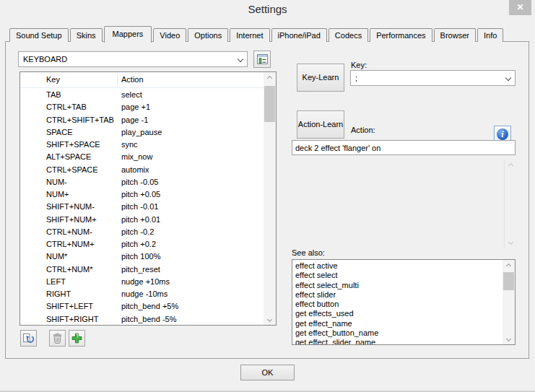 This screenshot has width=535, height=392. I want to click on tab-video: Video, so click(170, 35).